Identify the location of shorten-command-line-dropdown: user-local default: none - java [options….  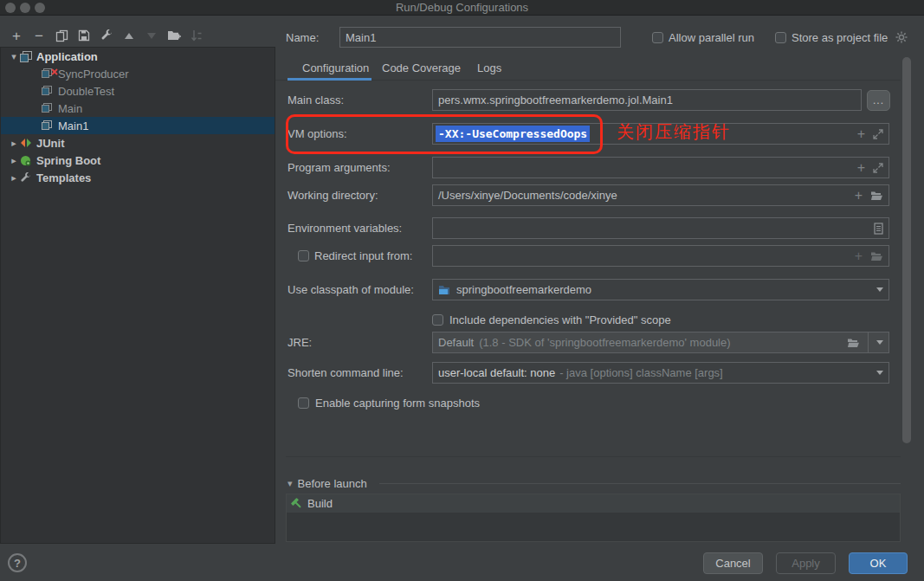
(661, 372).